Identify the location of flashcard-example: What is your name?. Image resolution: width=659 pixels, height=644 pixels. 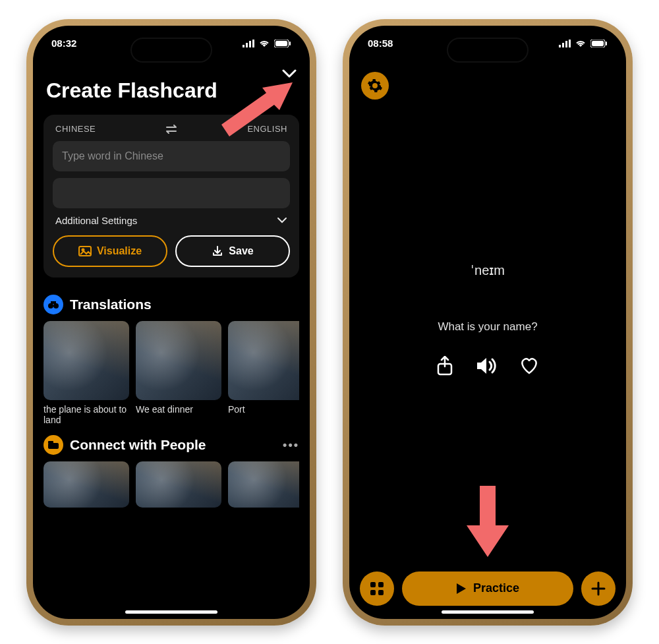
(488, 327).